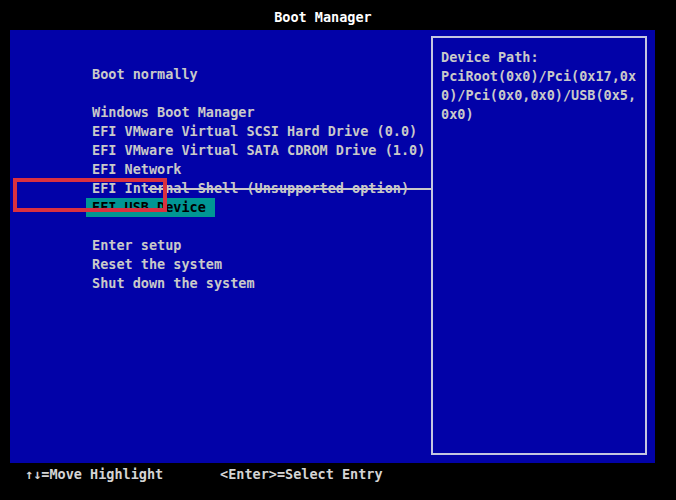 The image size is (676, 500). I want to click on footer-hints: ↑↓=Move Highlight <Enter>=Select Entry, so click(338, 476).